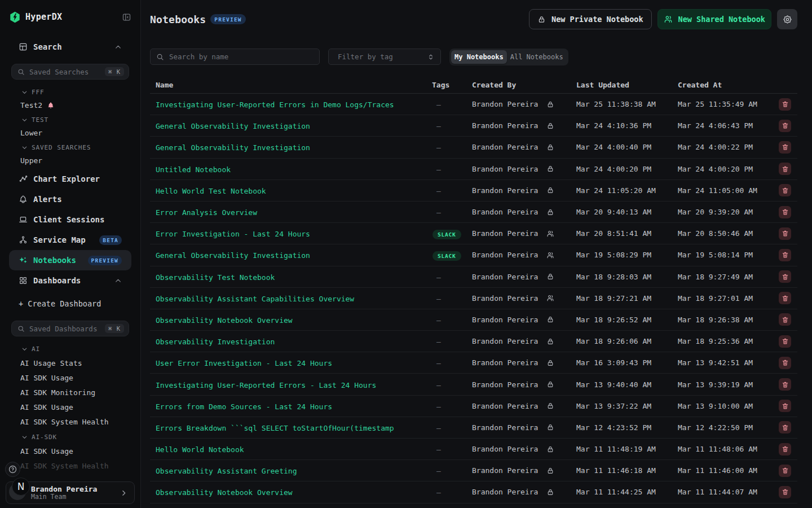 The height and width of the screenshot is (508, 812). Describe the element at coordinates (255, 299) in the screenshot. I see `notebook-link: Observability Assistant Capabilities Ove…` at that location.